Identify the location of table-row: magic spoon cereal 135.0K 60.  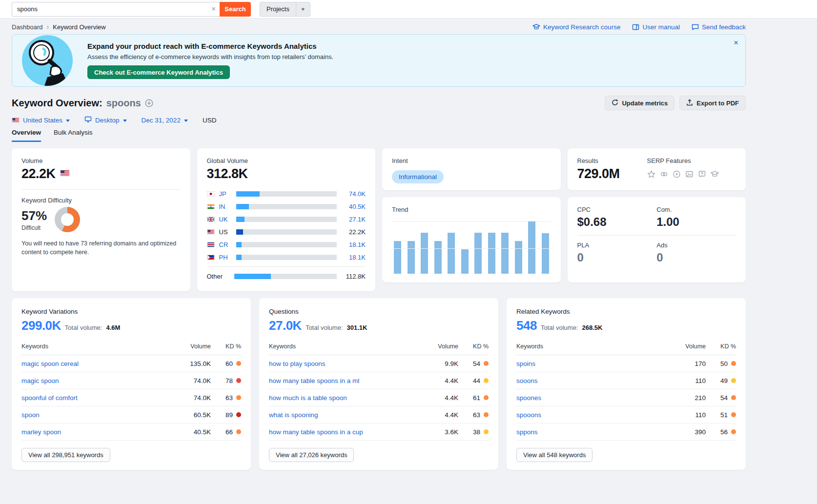
(131, 364).